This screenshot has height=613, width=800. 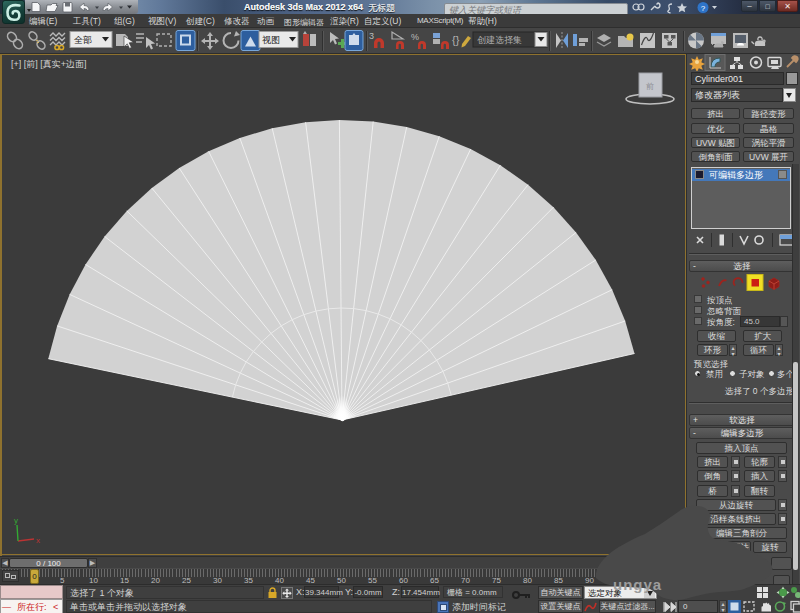 I want to click on svg-text: 创建选择集, so click(x=500, y=40).